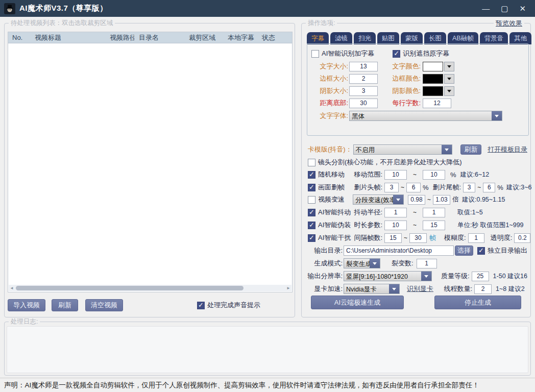 The height and width of the screenshot is (392, 535). I want to click on tab-other: 其他, so click(521, 38).